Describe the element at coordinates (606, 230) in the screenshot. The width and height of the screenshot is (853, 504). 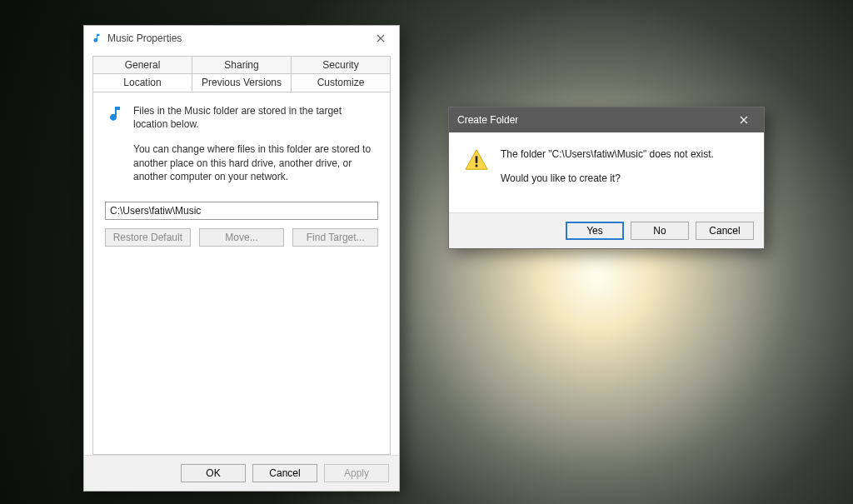
I see `confirm-footer: Yes No Cancel` at that location.